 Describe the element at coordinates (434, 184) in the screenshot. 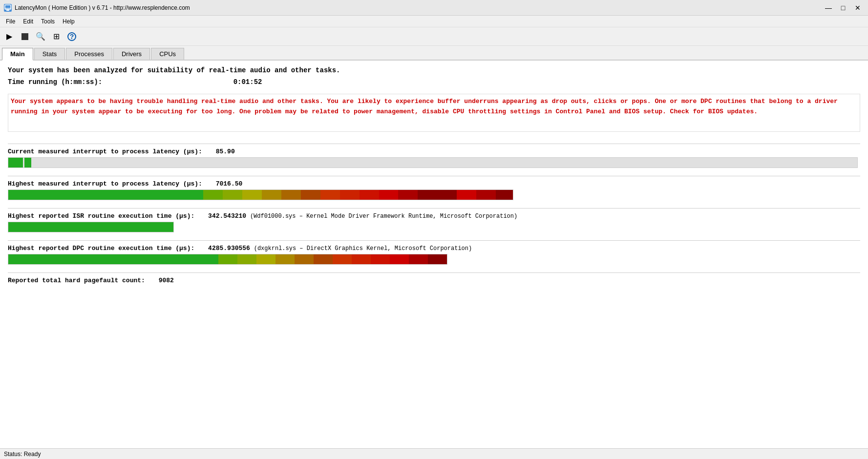

I see `metric-highest-interrupt-label: Highest measured interrupt to process la…` at that location.